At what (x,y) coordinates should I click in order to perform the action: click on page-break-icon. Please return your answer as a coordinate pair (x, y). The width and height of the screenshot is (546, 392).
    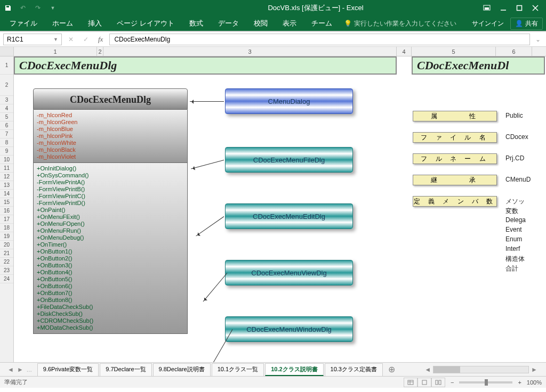
    Looking at the image, I should click on (438, 382).